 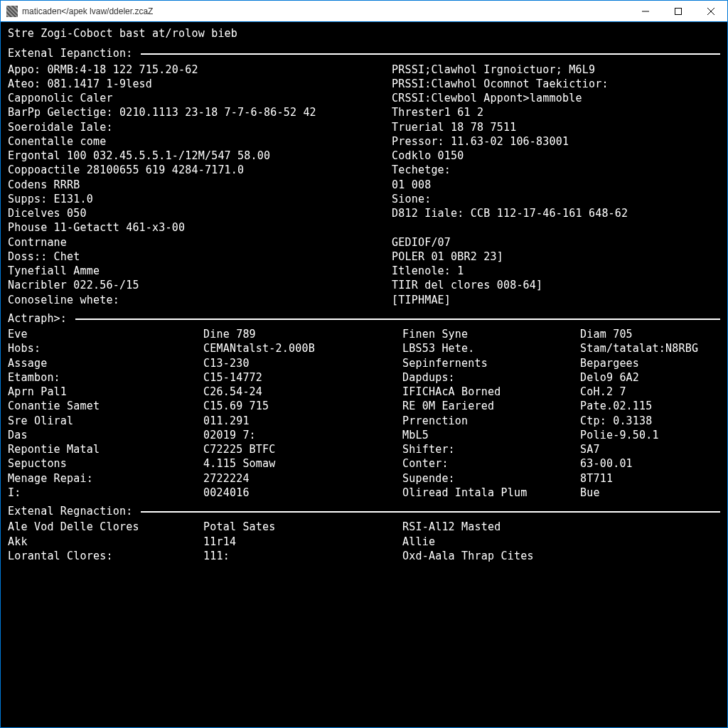 What do you see at coordinates (200, 300) in the screenshot?
I see `info-line: Conoseline whete:` at bounding box center [200, 300].